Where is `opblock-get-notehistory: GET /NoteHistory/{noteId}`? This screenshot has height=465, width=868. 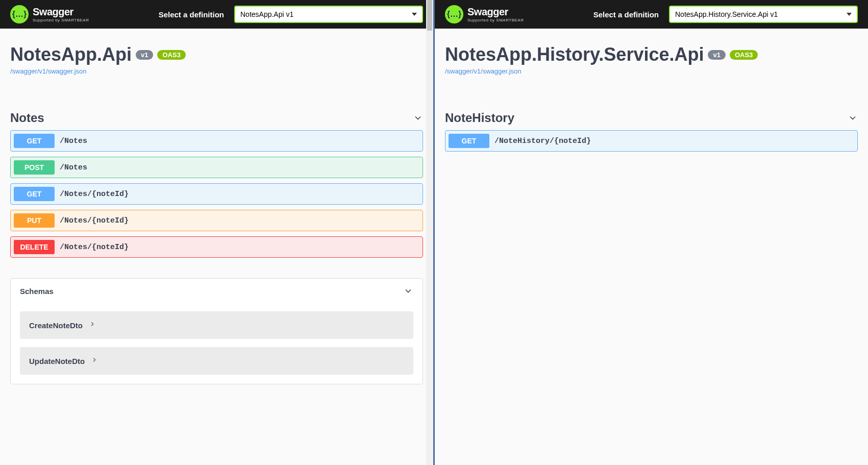 opblock-get-notehistory: GET /NoteHistory/{noteId} is located at coordinates (651, 141).